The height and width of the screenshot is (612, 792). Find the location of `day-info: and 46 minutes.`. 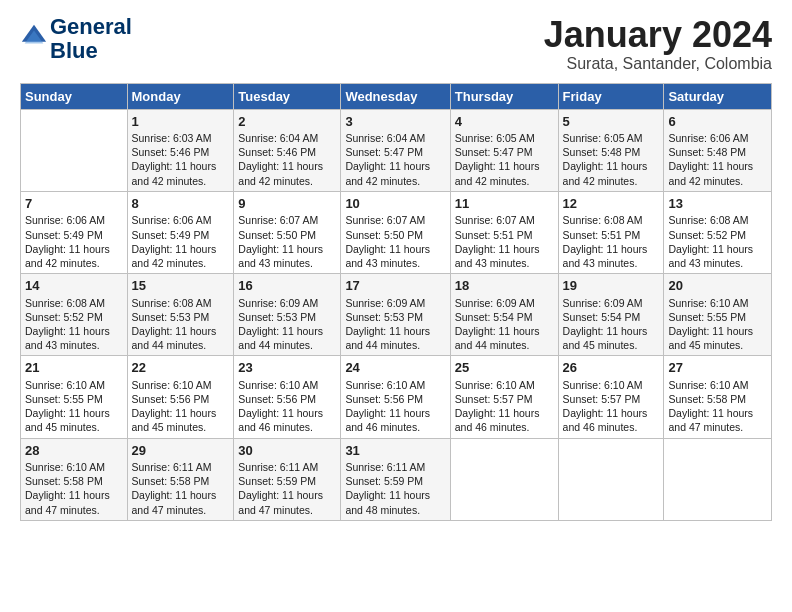

day-info: and 46 minutes. is located at coordinates (287, 427).